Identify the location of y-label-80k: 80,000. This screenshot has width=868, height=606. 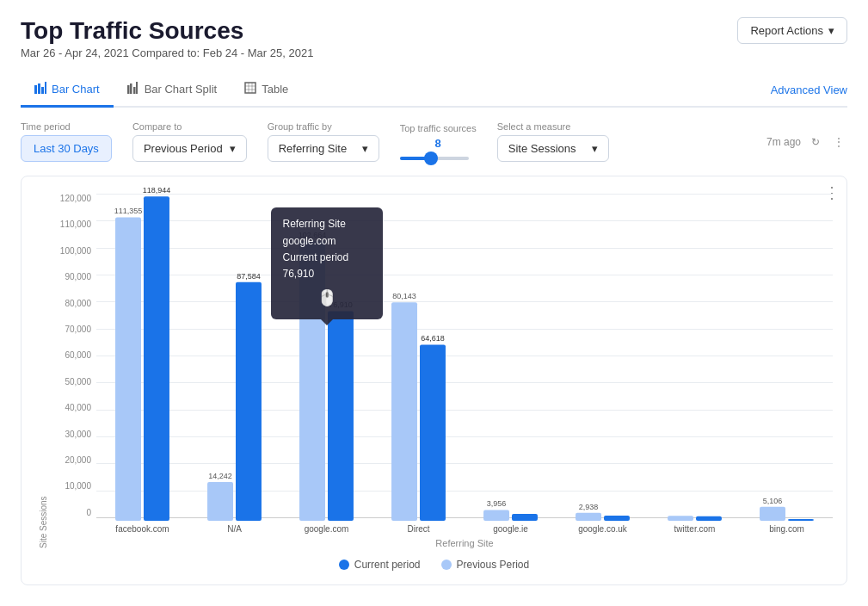
(70, 303).